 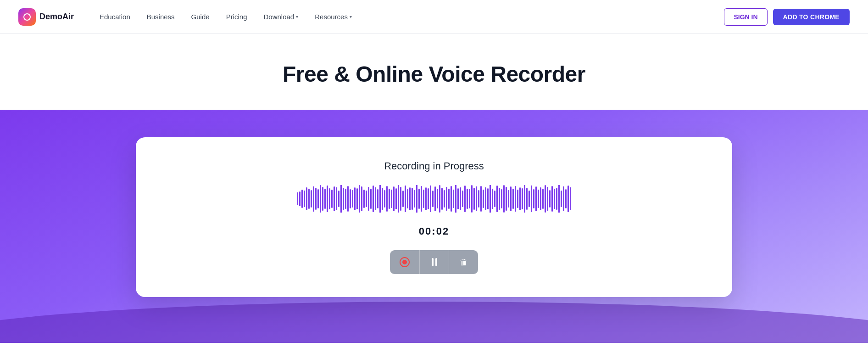 What do you see at coordinates (746, 17) in the screenshot?
I see `sign-in-button: SIGN IN` at bounding box center [746, 17].